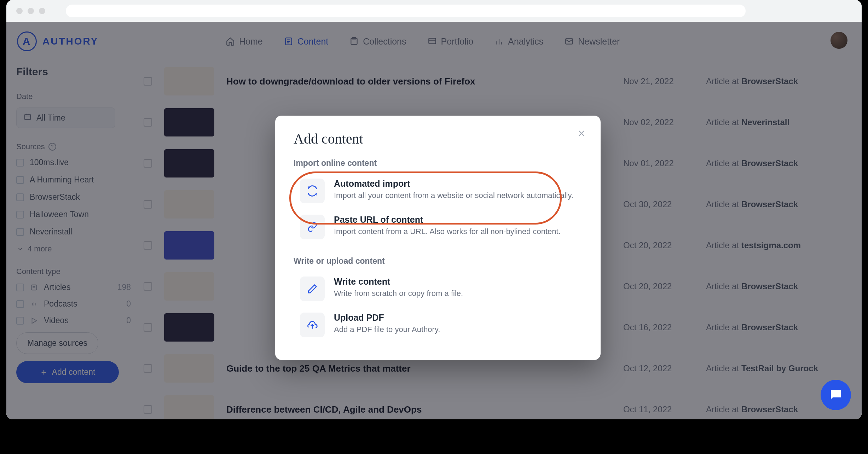 The image size is (868, 454). Describe the element at coordinates (438, 227) in the screenshot. I see `option-paste-url: Paste URL of content Import content from…` at that location.